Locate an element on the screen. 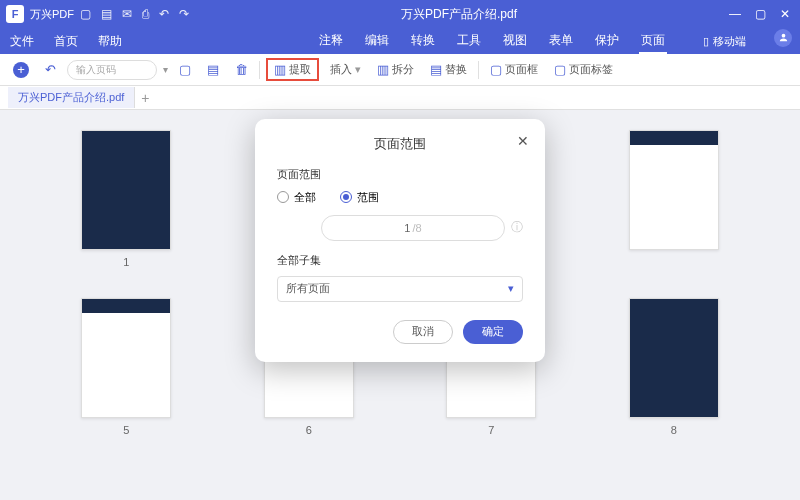 The image size is (800, 500). info-icon: ⓘ is located at coordinates (517, 228).